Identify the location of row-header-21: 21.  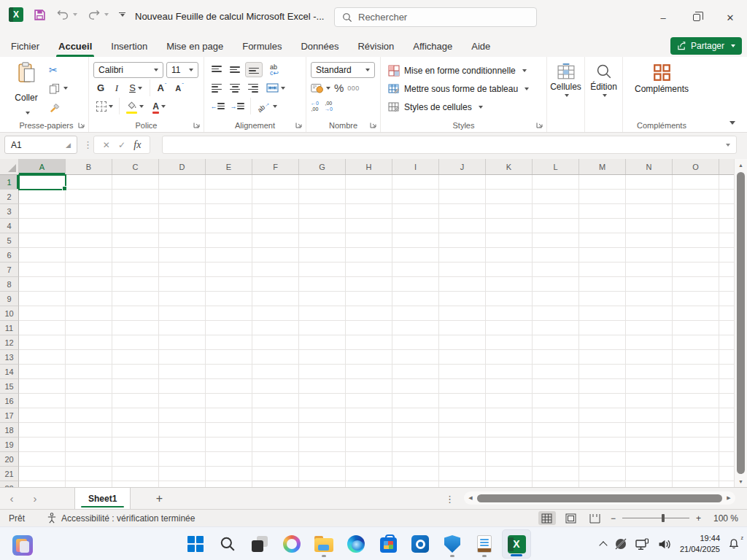
(9, 474).